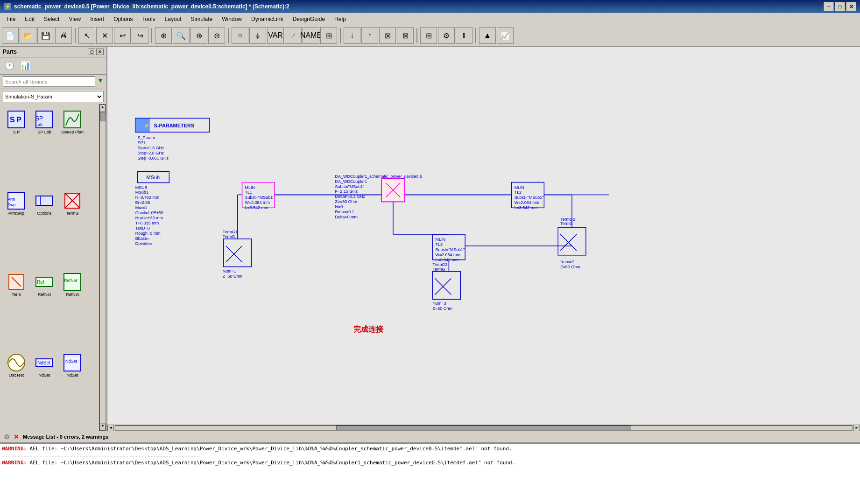 This screenshot has height=504, width=860. What do you see at coordinates (181, 35) in the screenshot?
I see `toolbar-button-11: 🔍` at bounding box center [181, 35].